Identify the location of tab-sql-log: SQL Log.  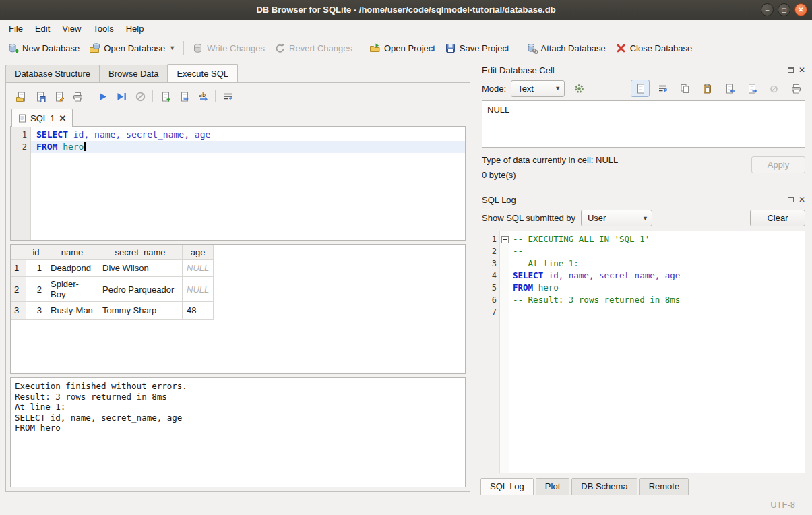
(507, 487).